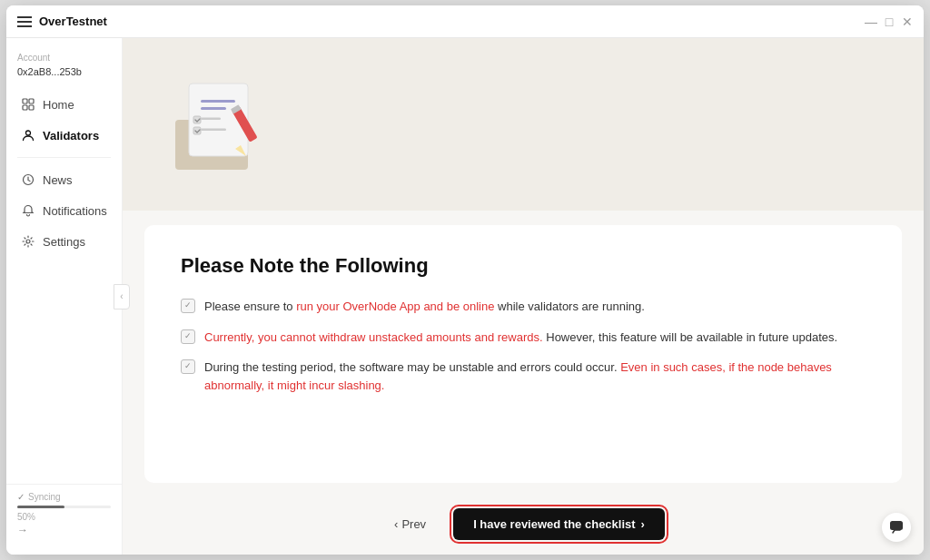 This screenshot has height=560, width=930. Describe the element at coordinates (896, 527) in the screenshot. I see `chat-icon` at that location.